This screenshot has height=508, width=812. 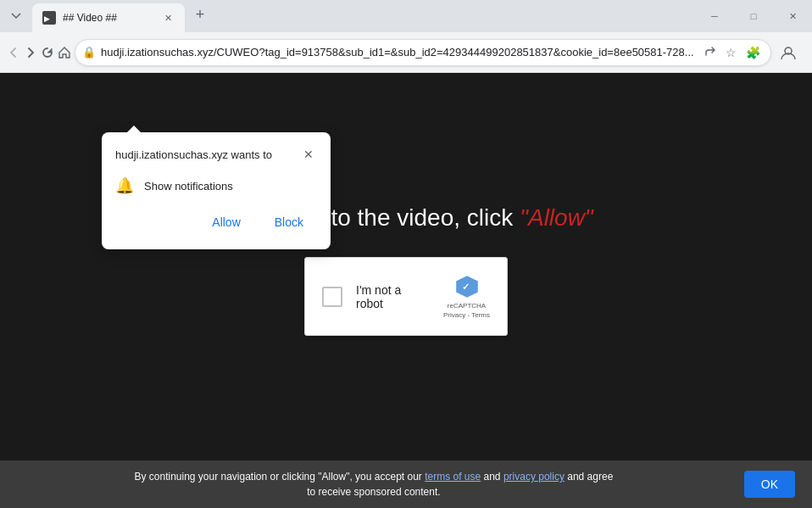 I want to click on recaptcha-logo-icon: ✓, so click(x=467, y=287).